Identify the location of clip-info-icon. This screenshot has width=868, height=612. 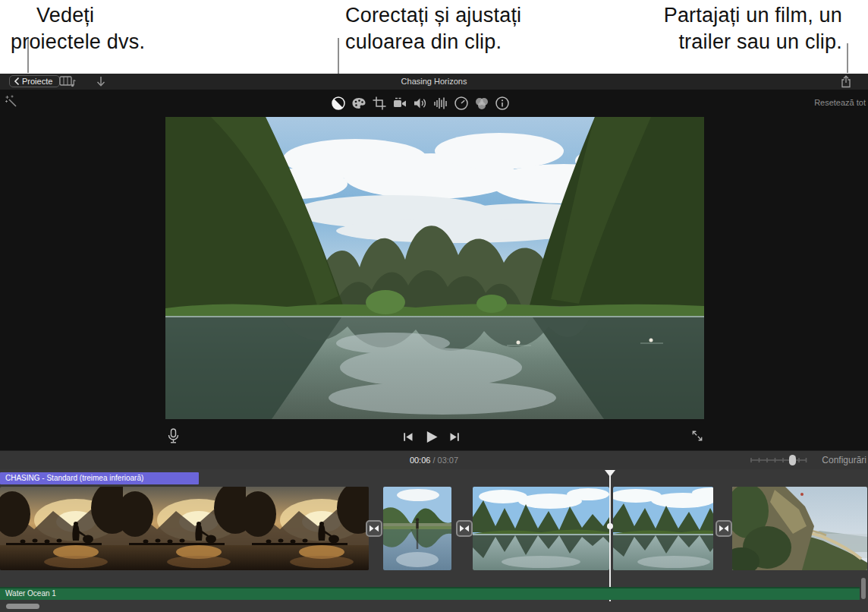
(502, 103).